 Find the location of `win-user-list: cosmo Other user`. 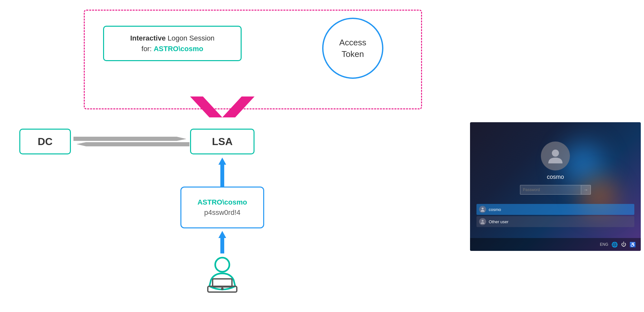

win-user-list: cosmo Other user is located at coordinates (555, 216).